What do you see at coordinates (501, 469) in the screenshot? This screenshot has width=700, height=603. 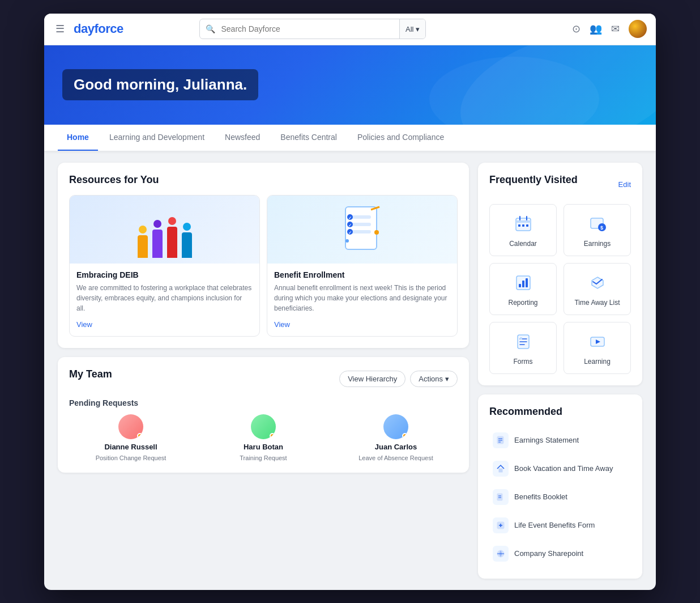 I see `vacation-icon` at bounding box center [501, 469].